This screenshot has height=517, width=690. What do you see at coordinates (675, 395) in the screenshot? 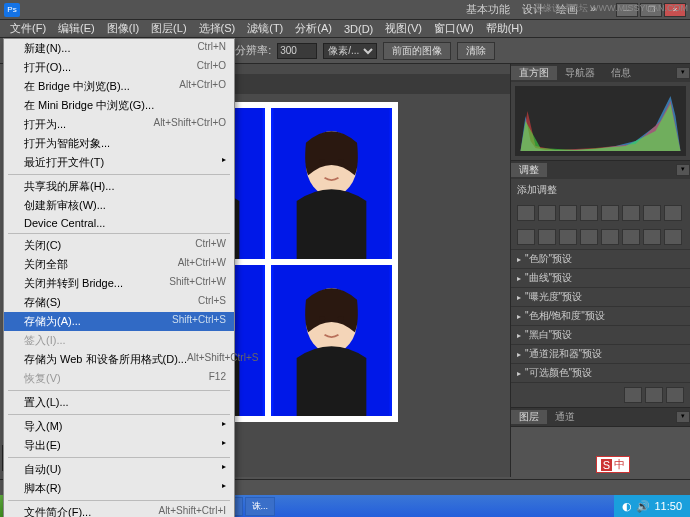
I see `trash-icon` at bounding box center [675, 395].